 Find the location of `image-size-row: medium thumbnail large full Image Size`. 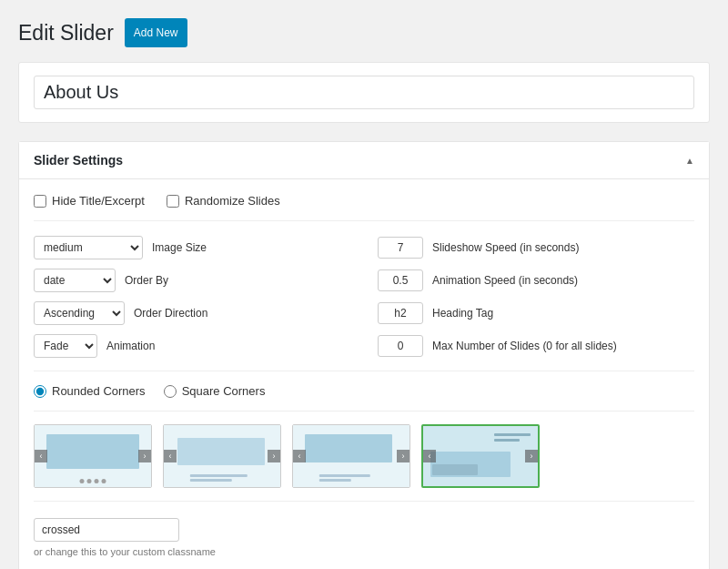

image-size-row: medium thumbnail large full Image Size is located at coordinates (192, 248).